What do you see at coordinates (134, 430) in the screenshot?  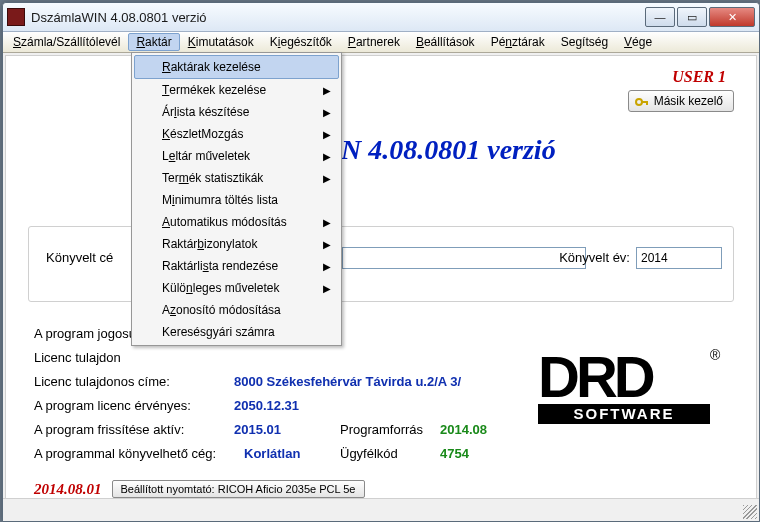 I see `update-active-label: A program frissítése aktív:` at bounding box center [134, 430].